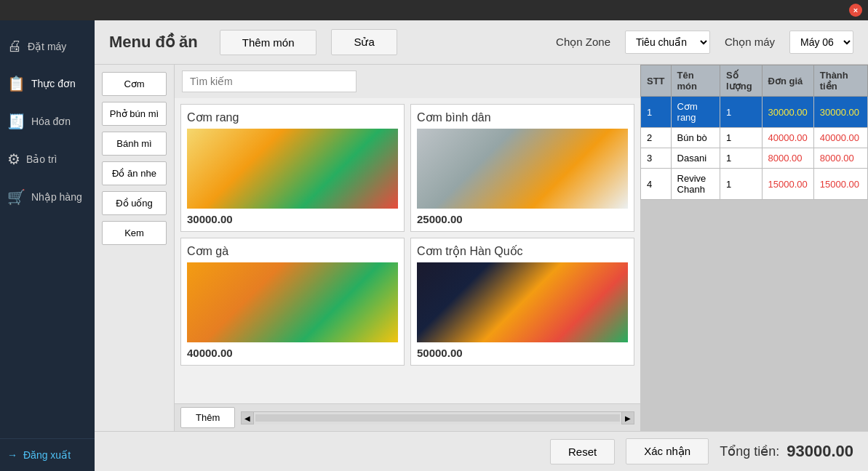  Describe the element at coordinates (57, 197) in the screenshot. I see `sidebar-label-nhap-hang: Nhập hàng` at that location.